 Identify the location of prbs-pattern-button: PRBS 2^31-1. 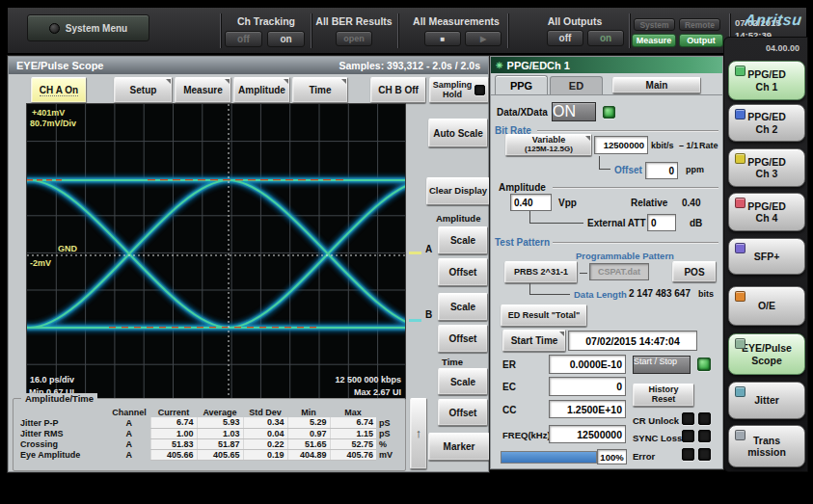
(541, 272).